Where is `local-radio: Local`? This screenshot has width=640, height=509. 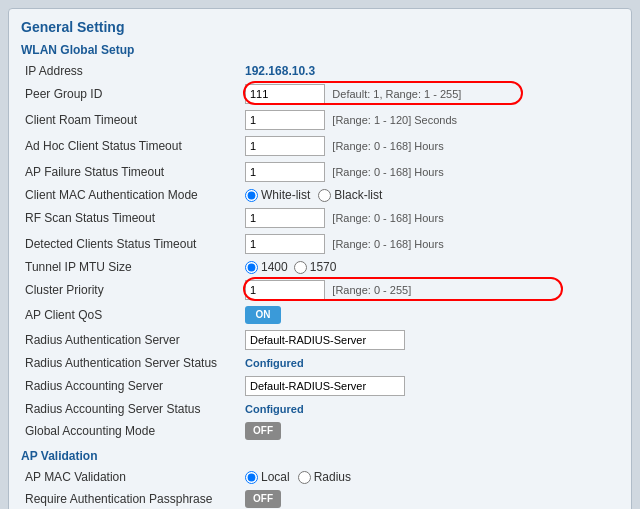 local-radio: Local is located at coordinates (268, 477).